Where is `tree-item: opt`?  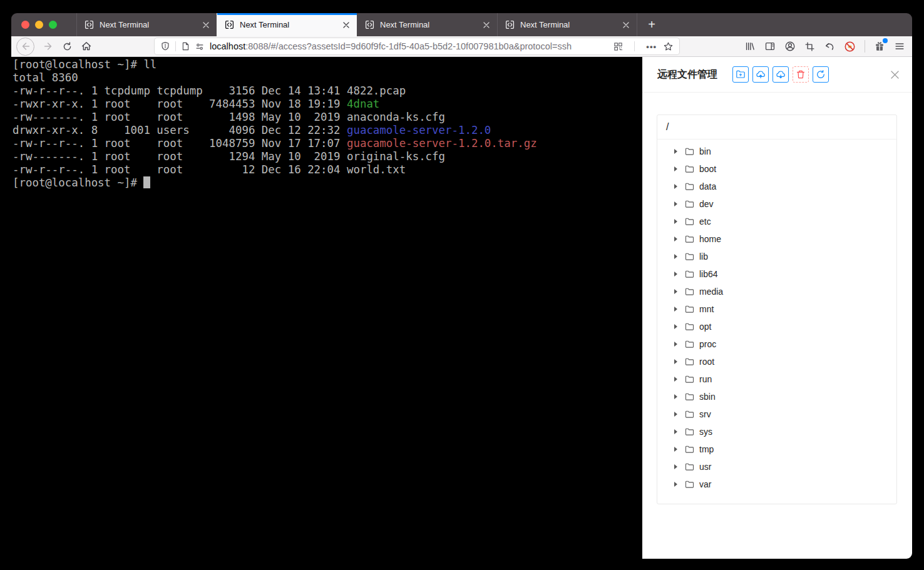
tree-item: opt is located at coordinates (777, 327).